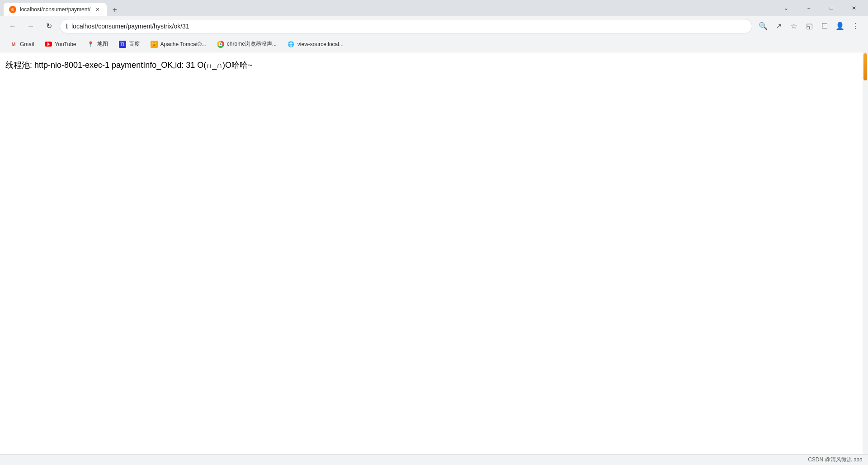 This screenshot has width=868, height=465. I want to click on bookmark-chrome-sound: chrome浏览器没声..., so click(247, 44).